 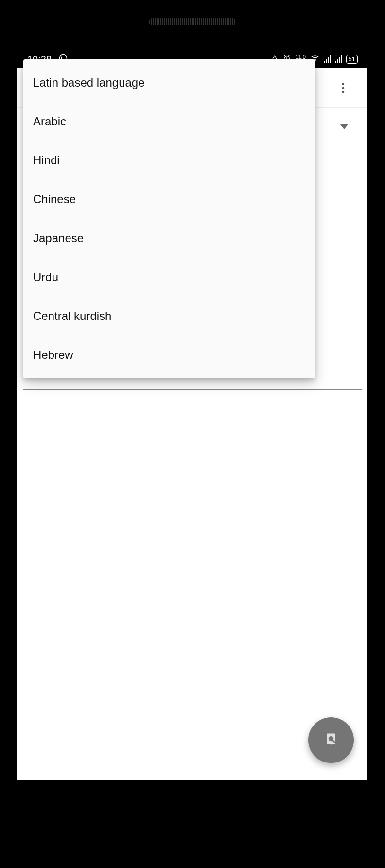 What do you see at coordinates (343, 88) in the screenshot?
I see `more-button` at bounding box center [343, 88].